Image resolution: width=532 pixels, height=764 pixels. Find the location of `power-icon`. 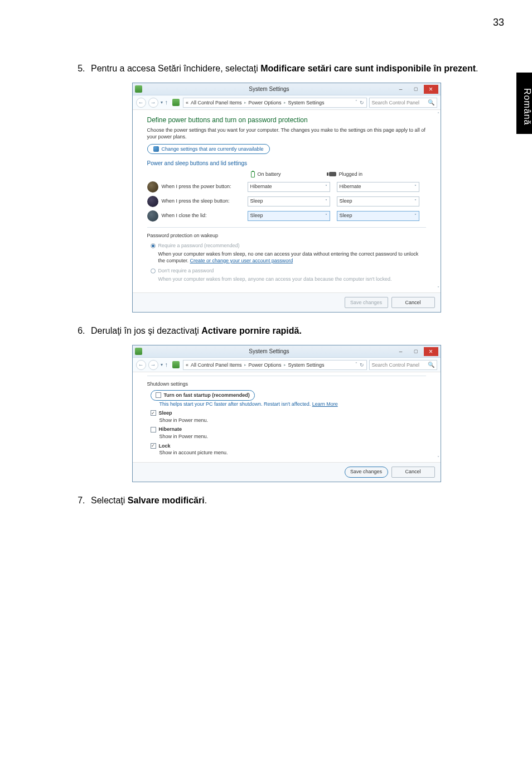

power-icon is located at coordinates (153, 187).